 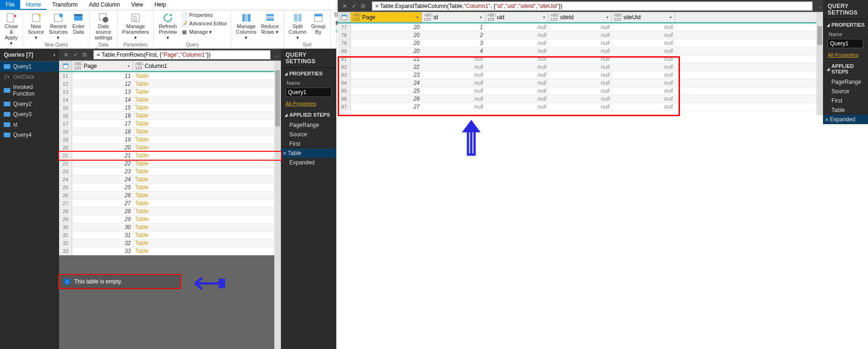 I want to click on tab-add-column: Add Column, so click(x=105, y=5).